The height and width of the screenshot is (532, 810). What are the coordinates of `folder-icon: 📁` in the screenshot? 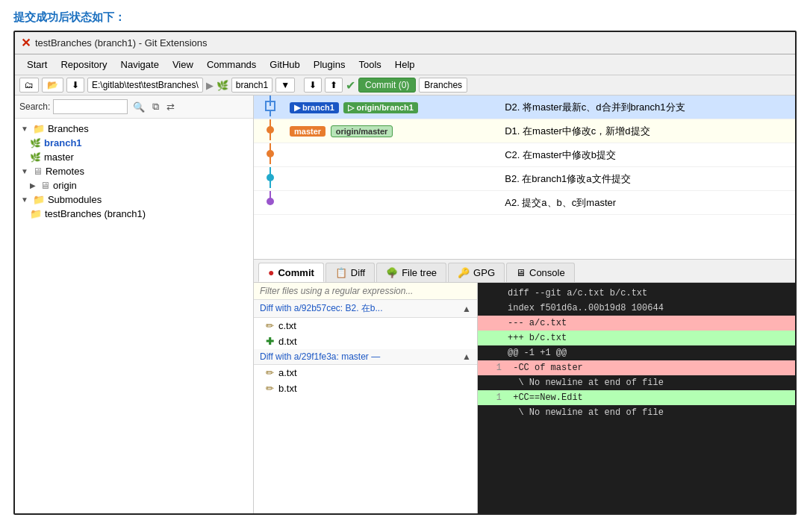 It's located at (39, 128).